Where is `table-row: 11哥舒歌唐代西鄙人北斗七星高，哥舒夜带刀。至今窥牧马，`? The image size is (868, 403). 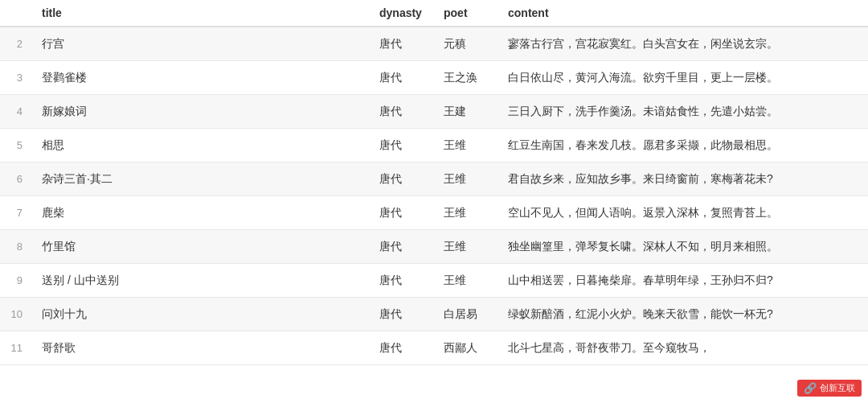
table-row: 11哥舒歌唐代西鄙人北斗七星高，哥舒夜带刀。至今窥牧马， is located at coordinates (434, 348).